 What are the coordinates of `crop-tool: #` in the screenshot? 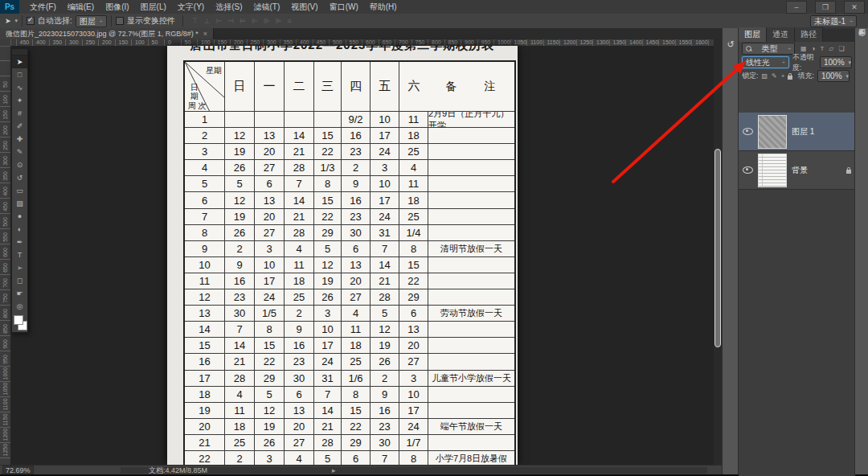 It's located at (19, 113).